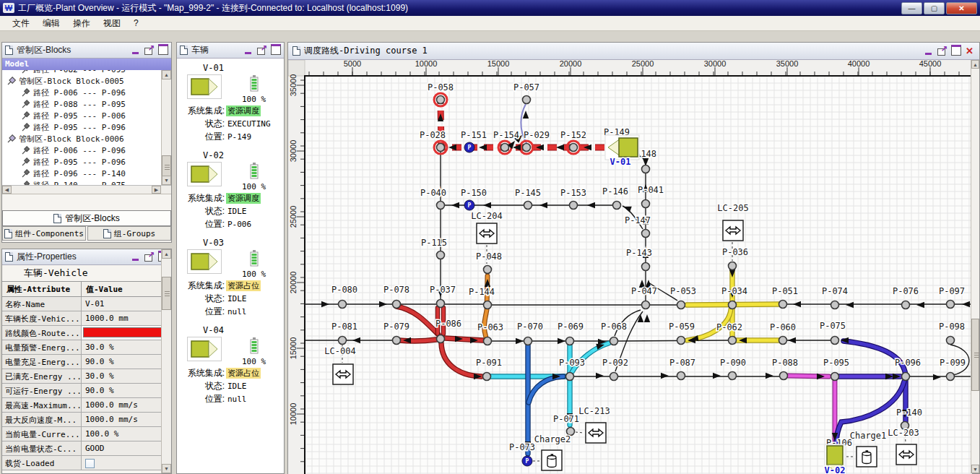 The image size is (980, 474). What do you see at coordinates (87, 376) in the screenshot?
I see `property-row: 已满充-Energy ...30.0 %` at bounding box center [87, 376].